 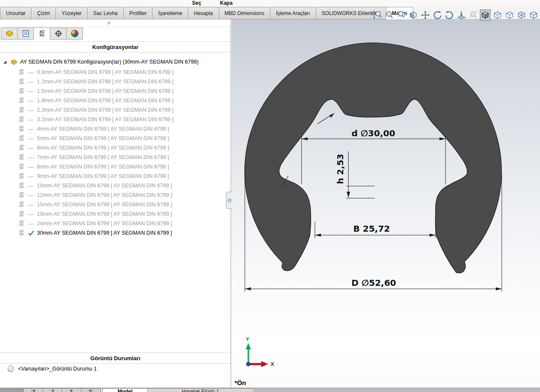 What do you see at coordinates (413, 15) in the screenshot?
I see `section-view-icon` at bounding box center [413, 15].